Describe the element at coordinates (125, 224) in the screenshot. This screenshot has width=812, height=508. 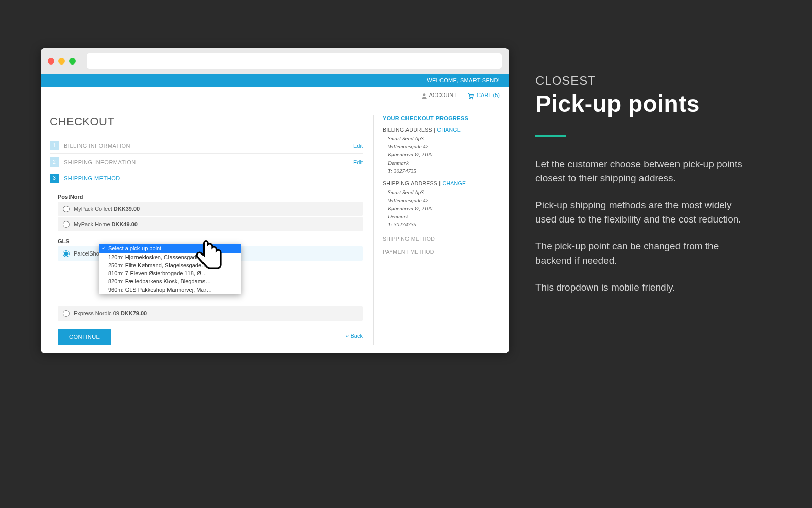
I see `ship-price: DKK49.00` at that location.